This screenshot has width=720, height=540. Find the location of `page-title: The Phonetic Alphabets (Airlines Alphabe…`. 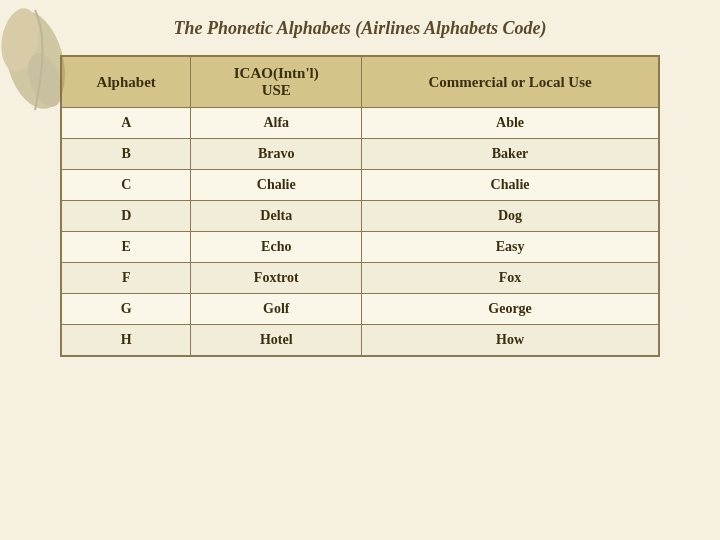

page-title: The Phonetic Alphabets (Airlines Alphabe… is located at coordinates (360, 28).